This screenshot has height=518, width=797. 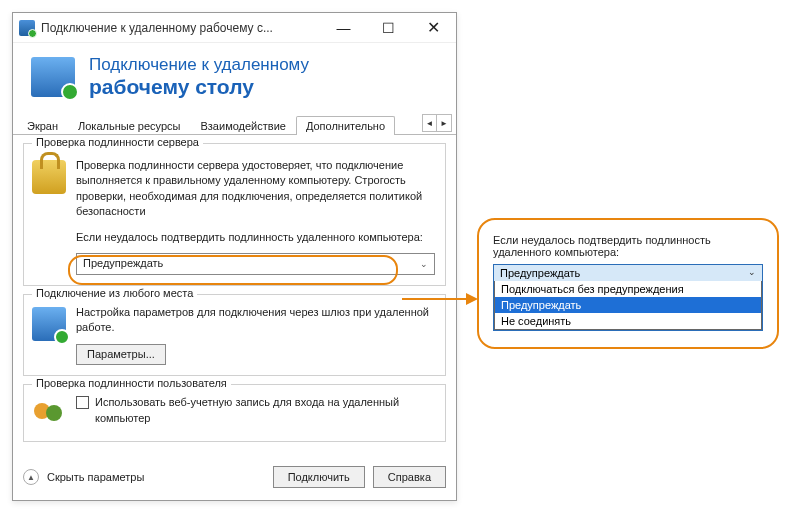 I want to click on option-warn: Предупреждать, so click(x=628, y=305).